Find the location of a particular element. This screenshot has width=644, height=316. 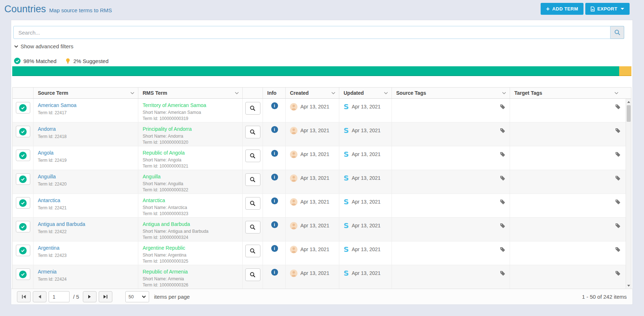

source-term-link: Antarctica is located at coordinates (86, 200).